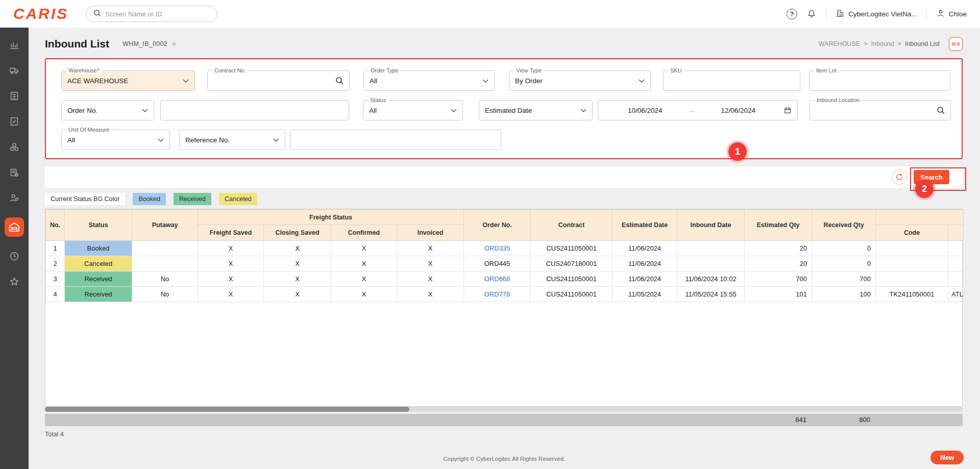  Describe the element at coordinates (880, 81) in the screenshot. I see `item-lot-input` at that location.